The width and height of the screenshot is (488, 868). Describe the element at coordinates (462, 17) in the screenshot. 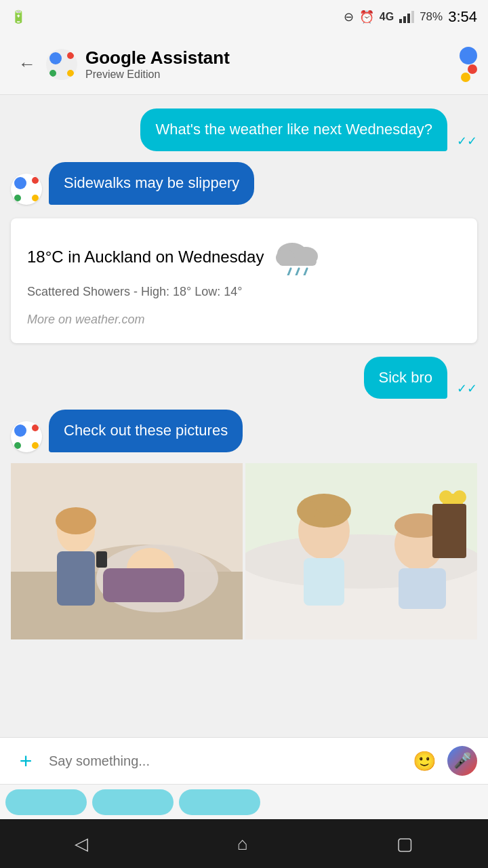

I see `time-label: 3:54` at that location.